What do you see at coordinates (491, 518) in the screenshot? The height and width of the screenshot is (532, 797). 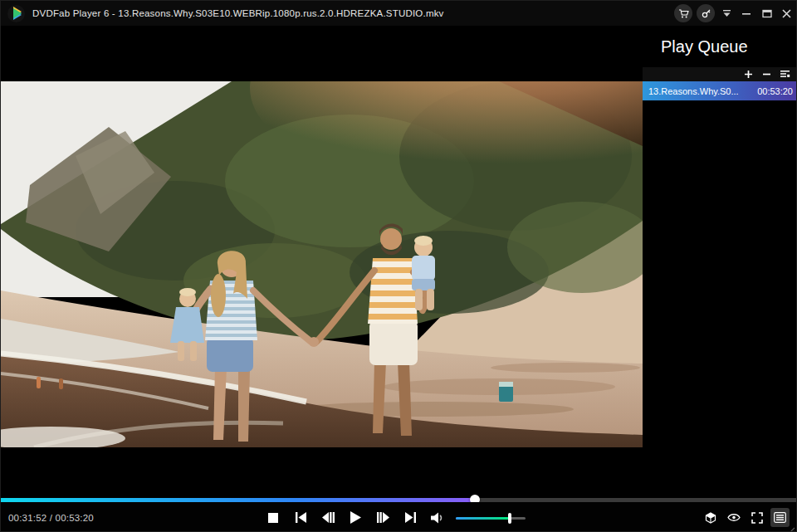 I see `volume-slider` at bounding box center [491, 518].